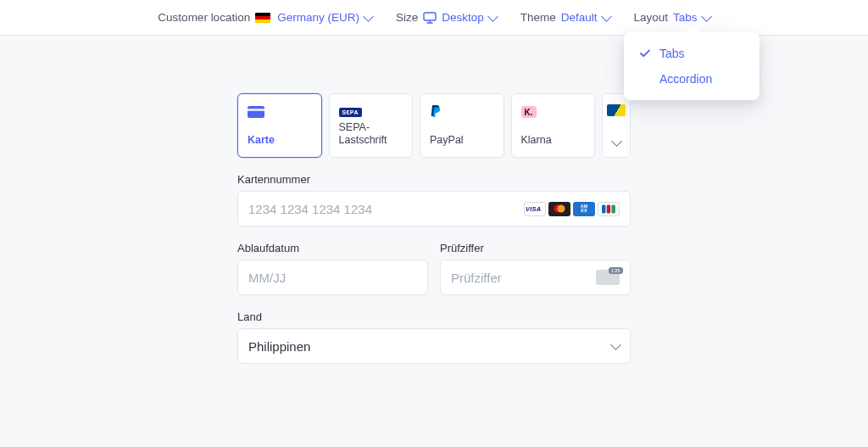 Image resolution: width=868 pixels, height=447 pixels. I want to click on layout-option-label: Tabs, so click(672, 53).